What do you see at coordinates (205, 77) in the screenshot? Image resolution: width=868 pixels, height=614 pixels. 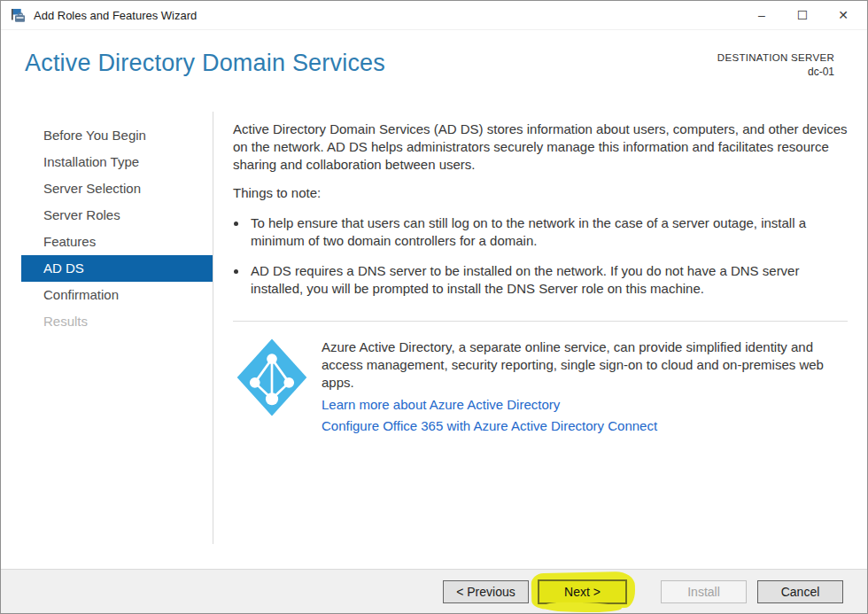 I see `page-title: Active Directory Domain Services` at bounding box center [205, 77].